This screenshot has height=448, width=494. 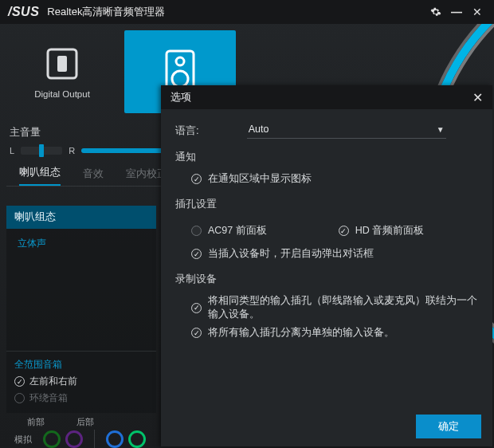 I want to click on record-section-title: 录制设备, so click(x=327, y=279).